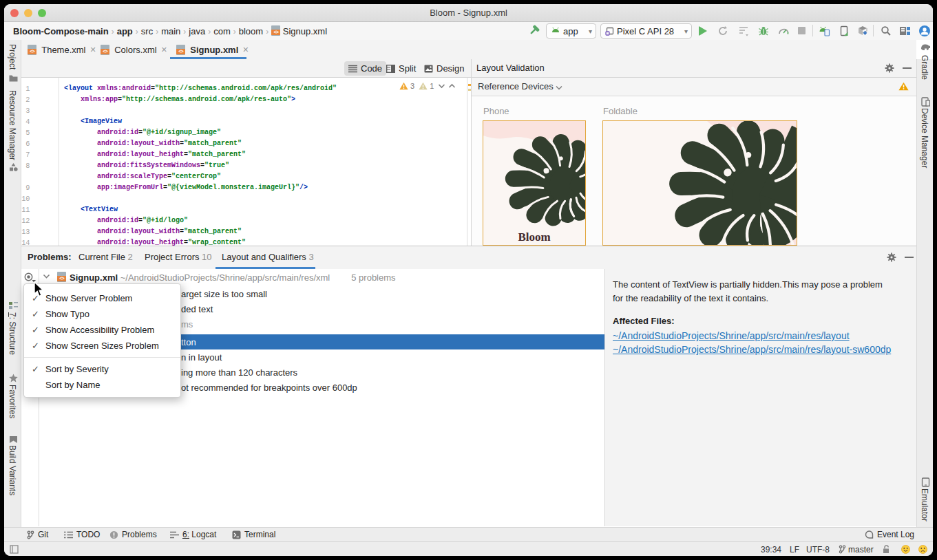 The image size is (937, 560). What do you see at coordinates (534, 237) in the screenshot?
I see `svg-text: Bloom` at bounding box center [534, 237].